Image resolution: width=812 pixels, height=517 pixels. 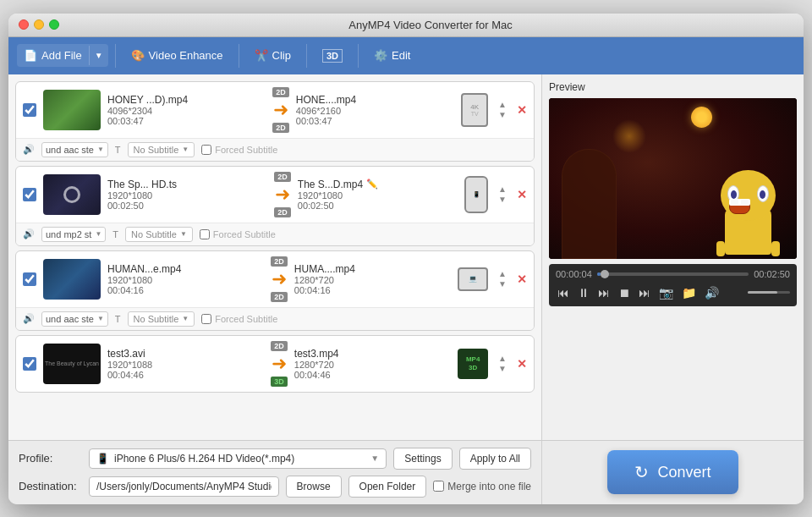 What do you see at coordinates (185, 318) in the screenshot?
I see `file-3-subtitle-arrow: ▼` at bounding box center [185, 318].